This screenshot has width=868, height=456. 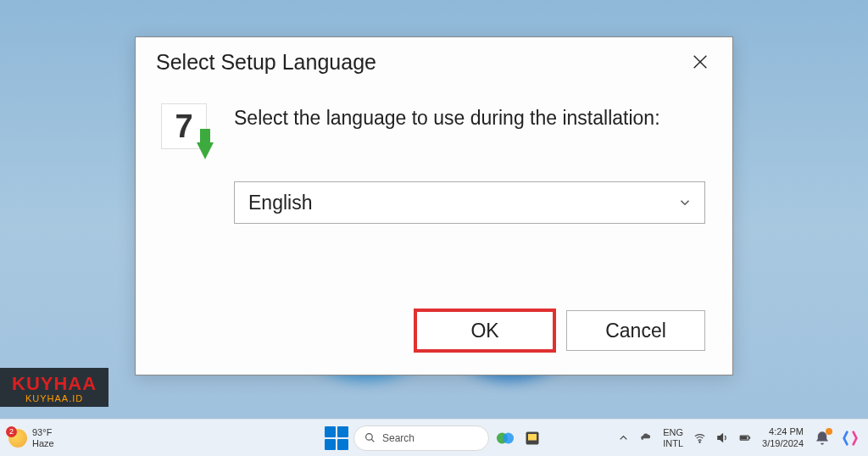 I want to click on language-select-value: English, so click(x=280, y=203).